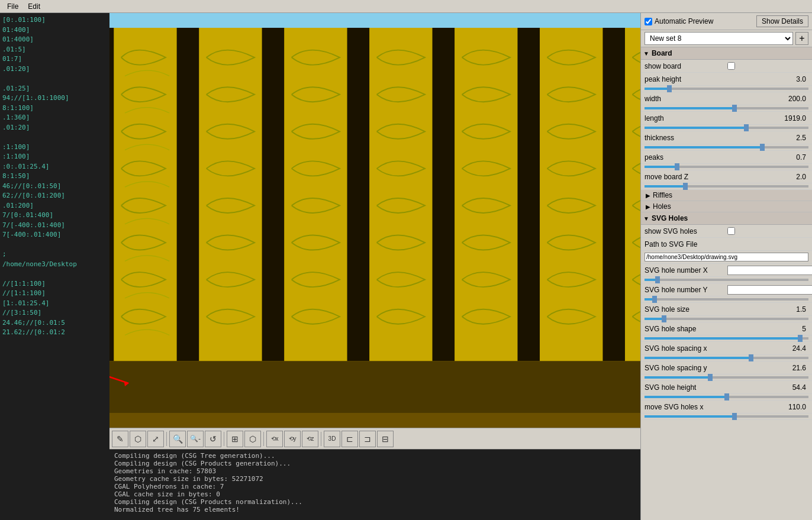 The height and width of the screenshot is (520, 812). I want to click on svg-hole-shape-slider-thumb, so click(800, 338).